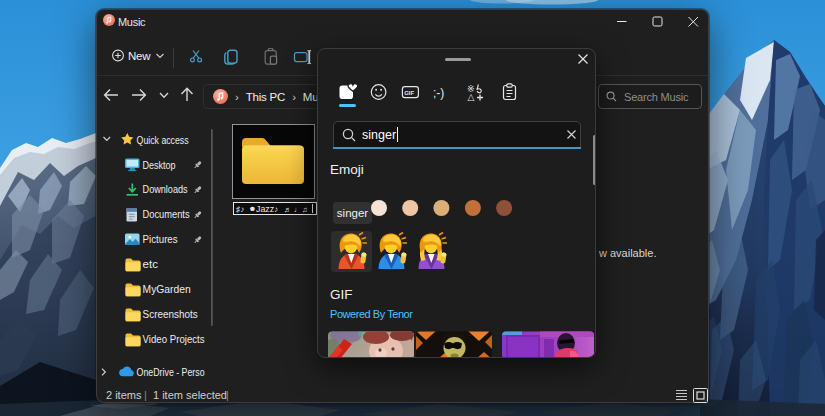 The height and width of the screenshot is (416, 825). What do you see at coordinates (167, 289) in the screenshot?
I see `svg-text: MyGarden` at bounding box center [167, 289].